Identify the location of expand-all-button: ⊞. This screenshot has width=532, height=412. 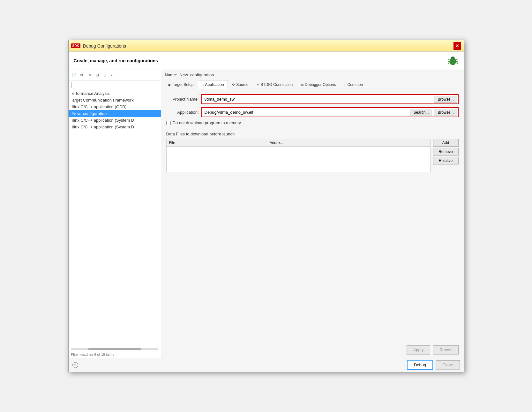
(105, 75).